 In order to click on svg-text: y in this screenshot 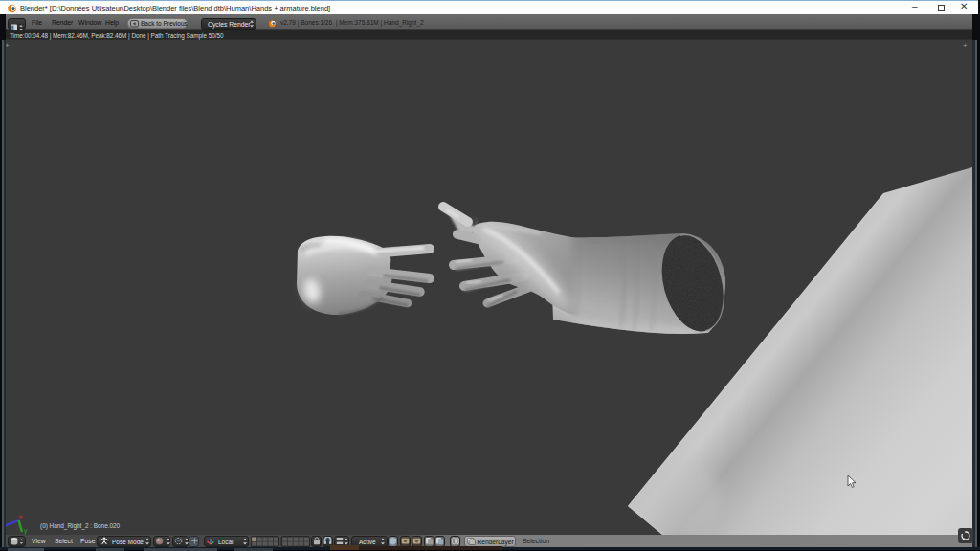, I will do `click(26, 531)`.